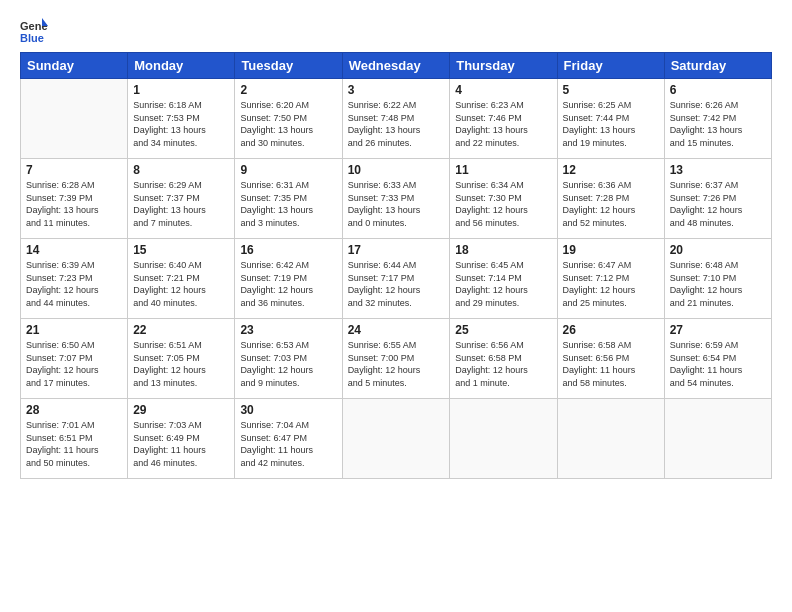 Image resolution: width=792 pixels, height=612 pixels. I want to click on day-number: 20, so click(718, 250).